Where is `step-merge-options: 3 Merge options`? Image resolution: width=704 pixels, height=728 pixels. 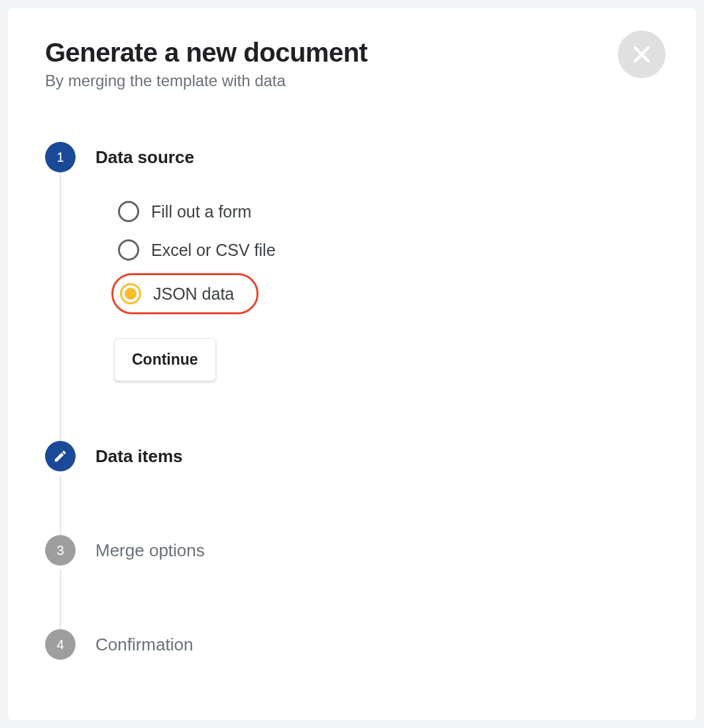 step-merge-options: 3 Merge options is located at coordinates (352, 550).